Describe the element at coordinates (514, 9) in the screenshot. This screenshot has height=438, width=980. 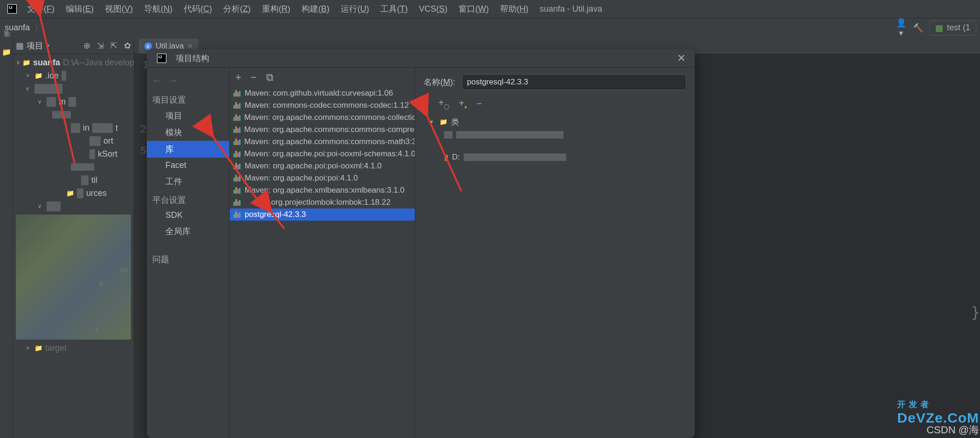
I see `menu-help: 帮助(H)` at that location.